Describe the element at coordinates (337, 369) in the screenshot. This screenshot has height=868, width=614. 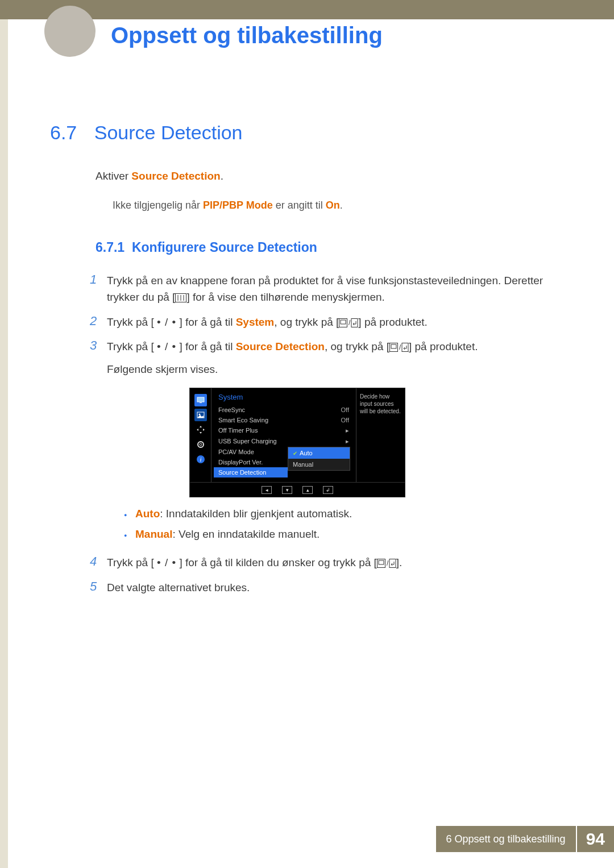
I see `step-after-text: Følgende skjerm vises.` at that location.